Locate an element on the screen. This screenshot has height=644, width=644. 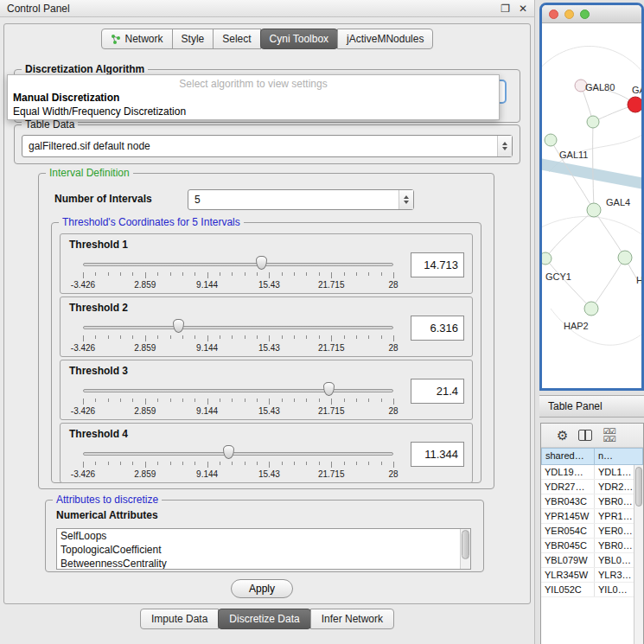
table-panel-titlebar: Table Panel is located at coordinates (591, 406).